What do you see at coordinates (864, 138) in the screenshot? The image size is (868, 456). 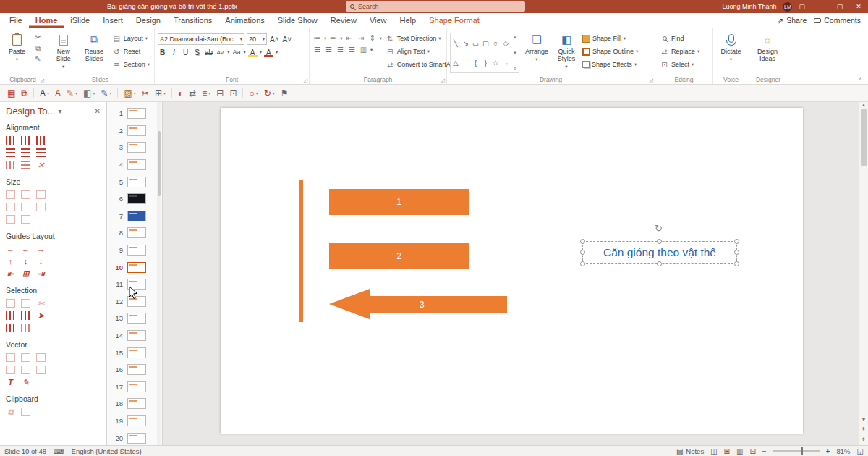 I see `scrollbar-thumb` at bounding box center [864, 138].